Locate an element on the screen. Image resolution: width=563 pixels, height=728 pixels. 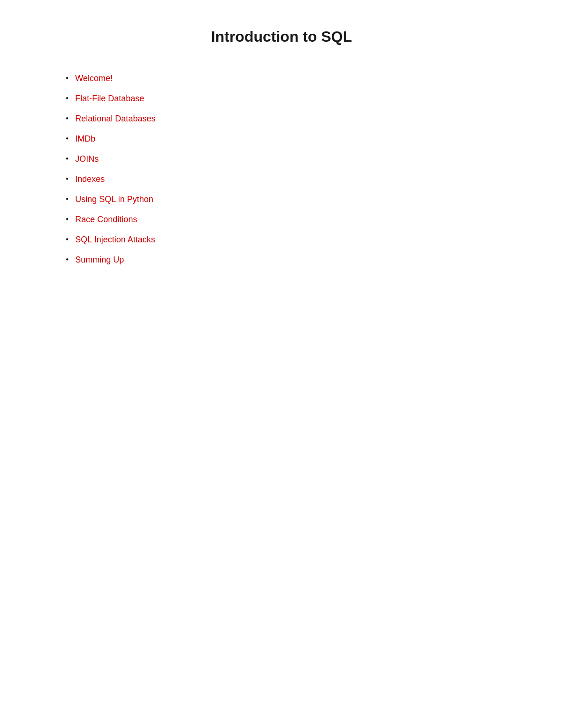
list-item: •Summing Up is located at coordinates (296, 260).